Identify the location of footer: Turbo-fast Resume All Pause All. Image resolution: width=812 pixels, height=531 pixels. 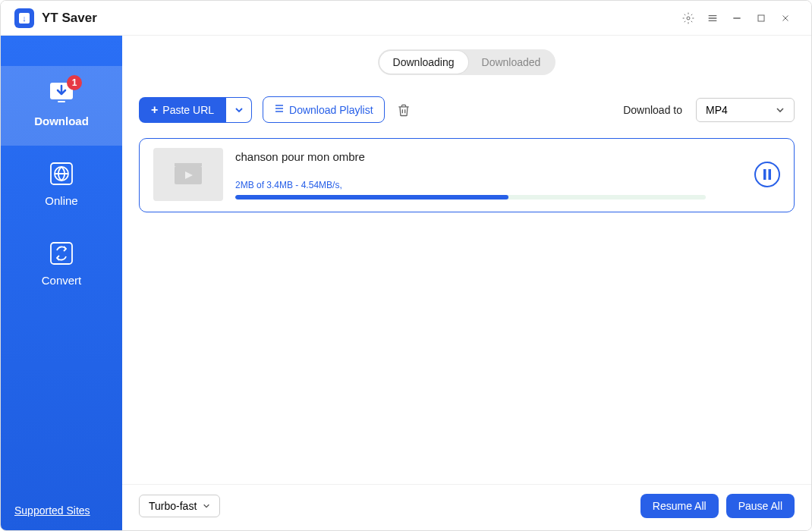
(467, 507).